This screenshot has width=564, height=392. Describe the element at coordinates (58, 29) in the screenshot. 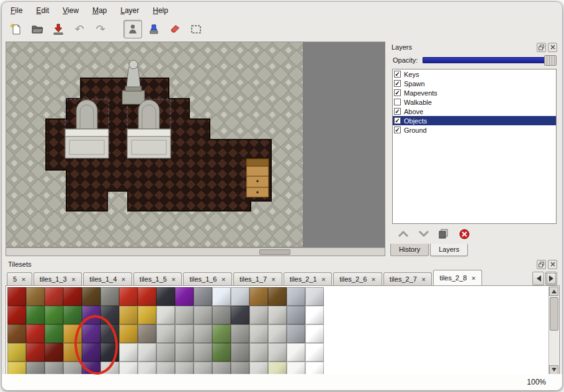

I see `save-button` at that location.